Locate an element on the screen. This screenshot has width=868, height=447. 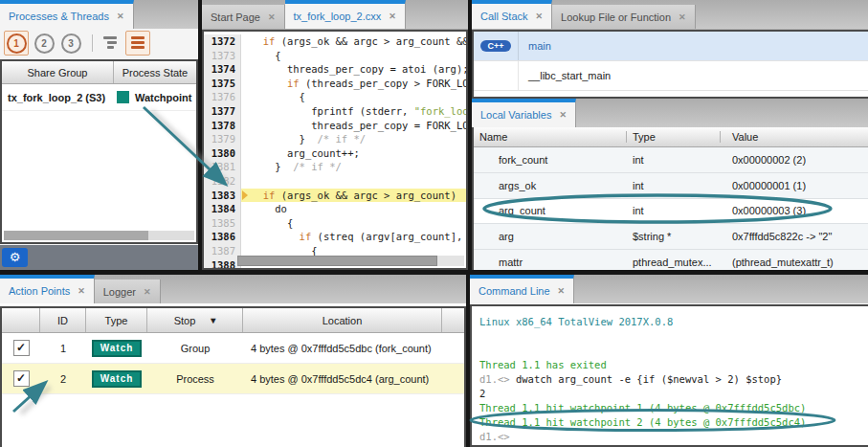
line-number: 1373 is located at coordinates (222, 56).